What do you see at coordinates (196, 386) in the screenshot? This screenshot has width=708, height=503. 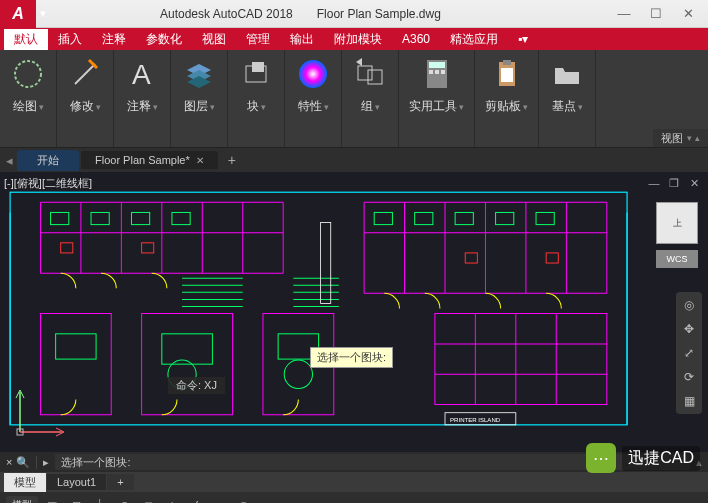 I see `command-echo: 命令: XJ` at bounding box center [196, 386].